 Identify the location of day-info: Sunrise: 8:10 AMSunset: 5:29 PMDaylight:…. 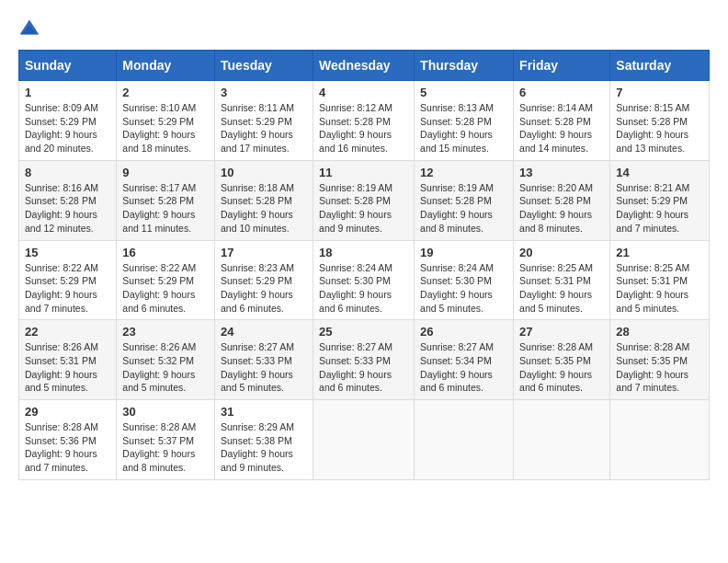
(165, 129).